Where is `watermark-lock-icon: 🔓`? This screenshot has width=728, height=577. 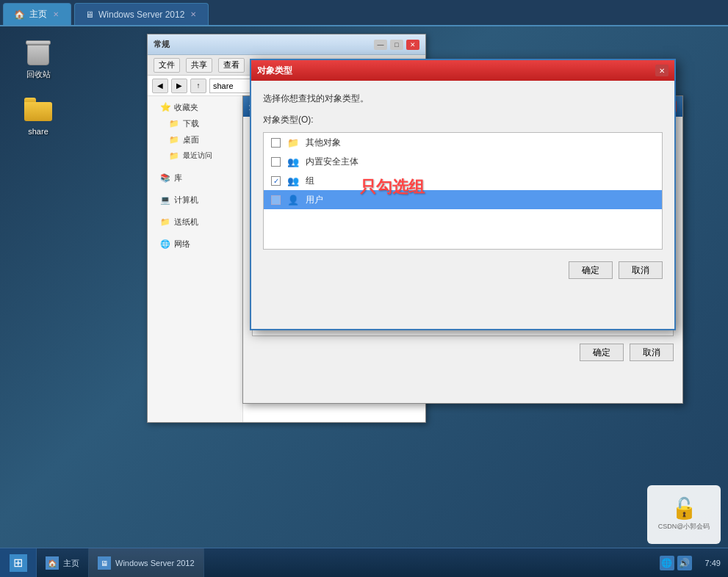
watermark-lock-icon: 🔓 is located at coordinates (685, 509).